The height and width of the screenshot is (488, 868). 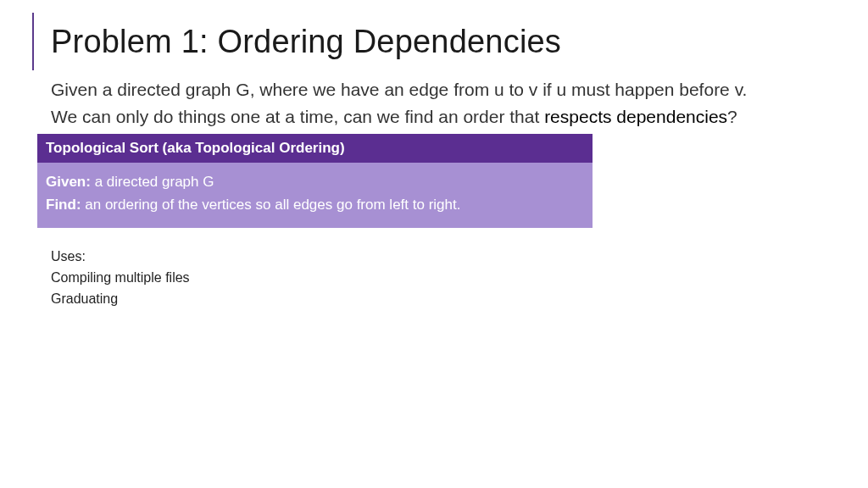 I want to click on find-text: an ordering of the vertices so all edges…, so click(x=271, y=205).